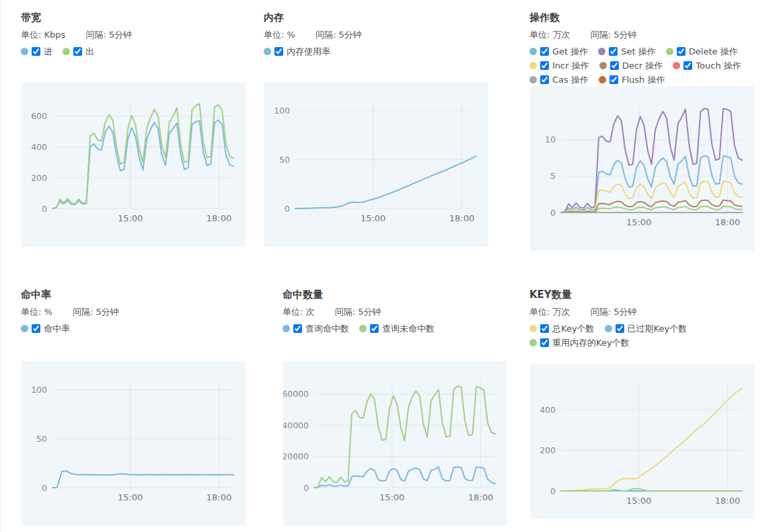  I want to click on legend: 内存使用率, so click(378, 51).